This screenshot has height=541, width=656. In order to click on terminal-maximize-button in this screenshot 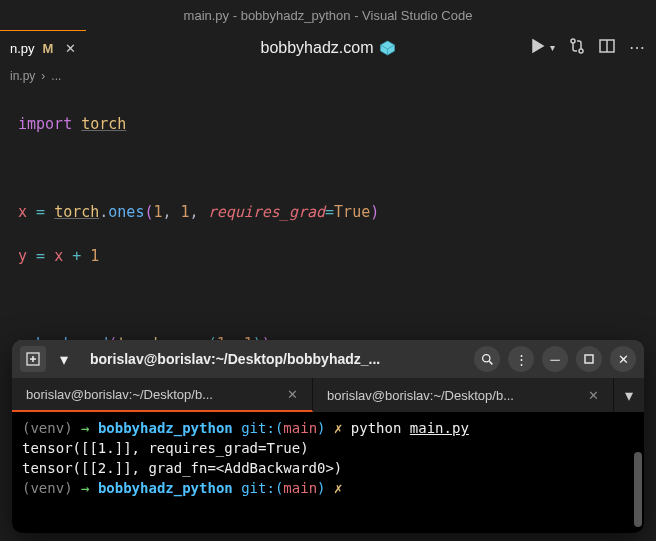, I will do `click(589, 359)`.